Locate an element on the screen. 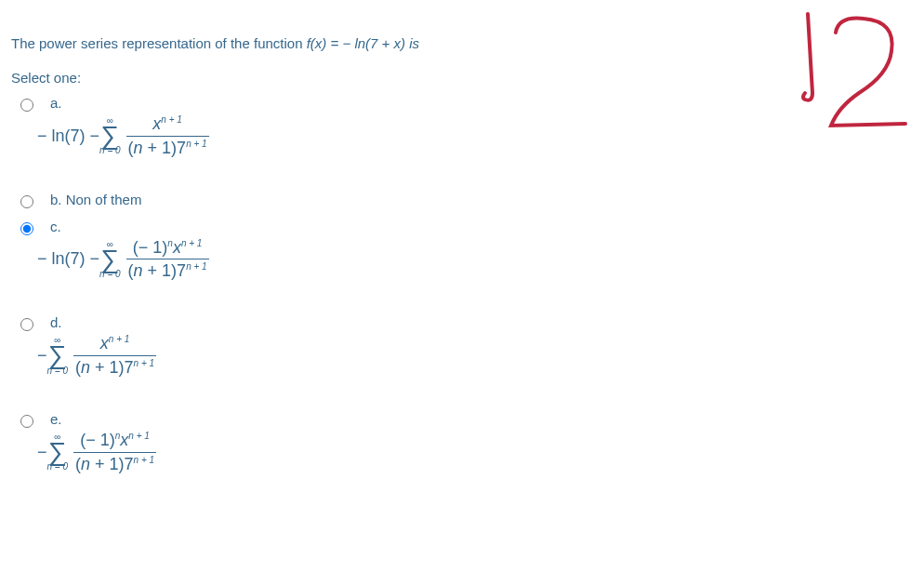  option-c-math: − ln(7) − ∞ ∑ n = 0 (− 1)nxn + 1 (n + 1)… is located at coordinates (123, 260).